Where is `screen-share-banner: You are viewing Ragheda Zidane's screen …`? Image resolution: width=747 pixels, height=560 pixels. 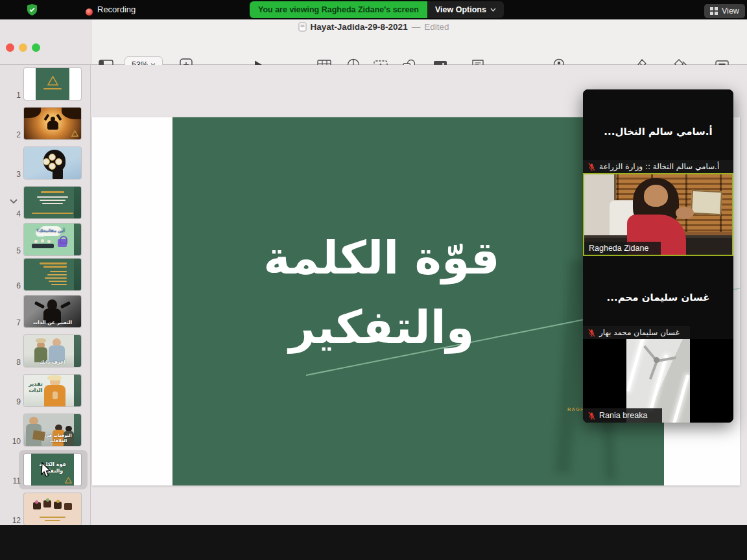
screen-share-banner: You are viewing Ragheda Zidane's screen … is located at coordinates (377, 10).